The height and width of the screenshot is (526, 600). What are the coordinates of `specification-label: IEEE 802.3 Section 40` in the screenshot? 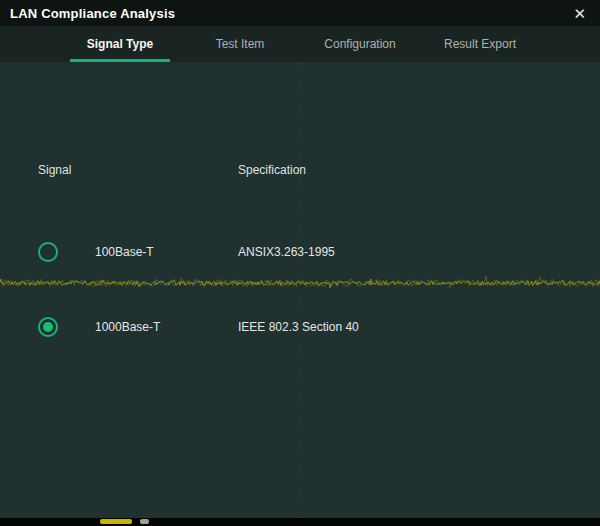 It's located at (419, 327).